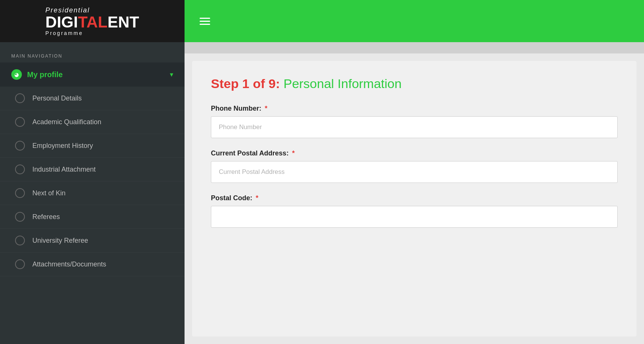 This screenshot has width=644, height=344. I want to click on sidebar-item-my-profile: ◕ My profile ▾, so click(92, 75).